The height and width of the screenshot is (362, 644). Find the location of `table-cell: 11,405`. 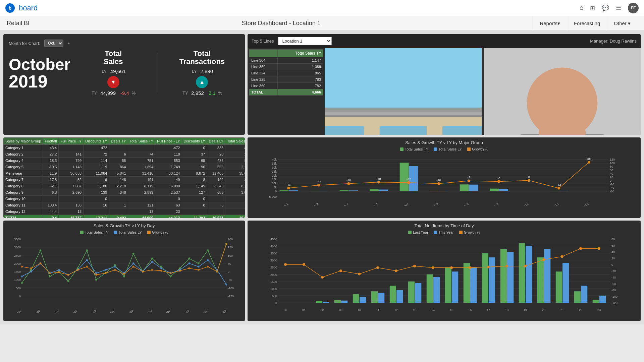

table-cell: 11,405 is located at coordinates (216, 174).